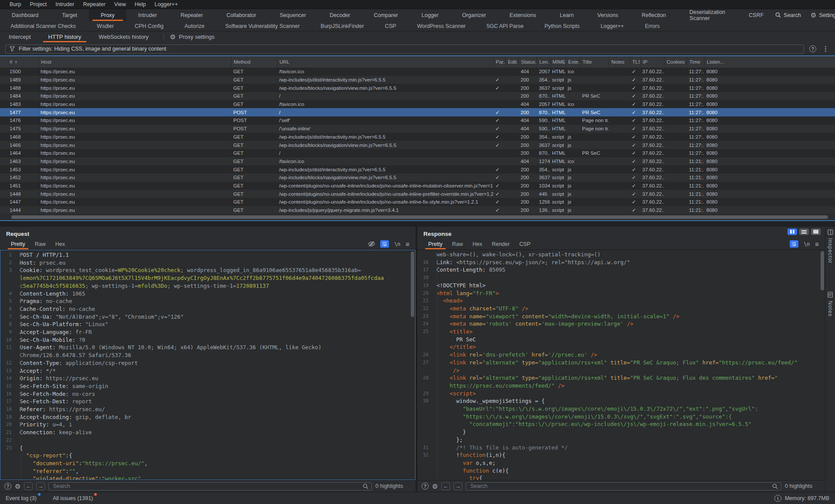  I want to click on extension-tab: Errors, so click(652, 26).